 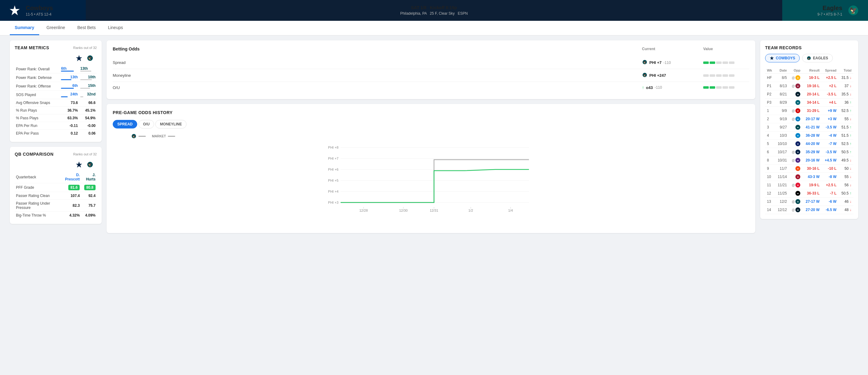 I want to click on metric-label: EPA Per Run, so click(x=37, y=126).